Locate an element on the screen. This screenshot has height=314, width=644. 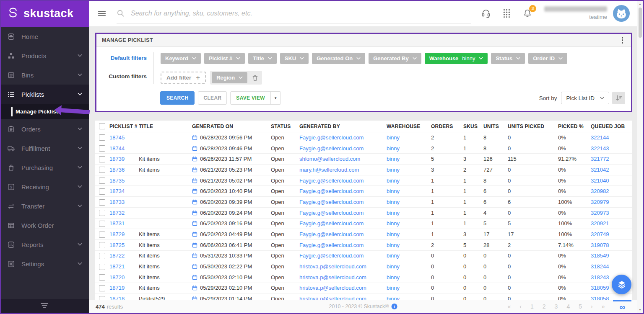
queued-job-link: 322144 is located at coordinates (600, 137).